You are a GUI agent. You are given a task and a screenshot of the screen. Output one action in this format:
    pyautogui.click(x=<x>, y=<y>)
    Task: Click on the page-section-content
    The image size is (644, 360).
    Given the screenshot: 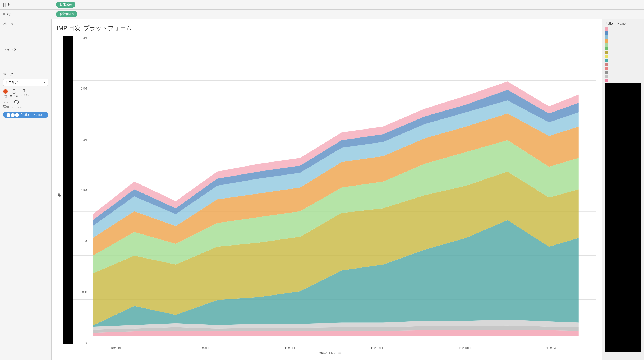 What is the action you would take?
    pyautogui.click(x=26, y=35)
    